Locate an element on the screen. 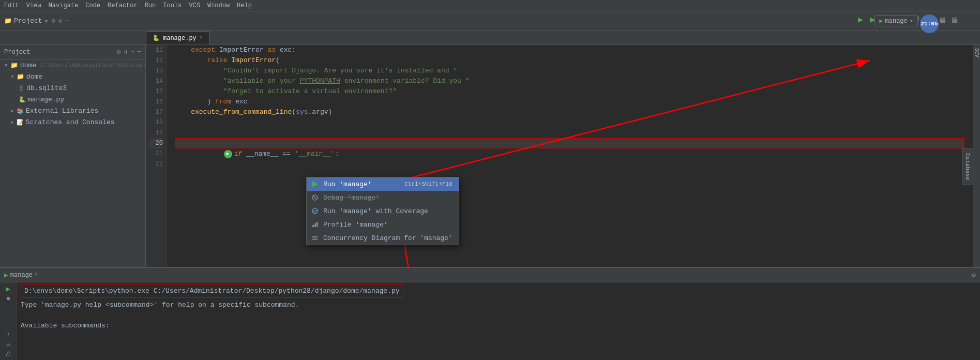 The height and width of the screenshot is (360, 980). wrap-icon: ↵ is located at coordinates (8, 344).